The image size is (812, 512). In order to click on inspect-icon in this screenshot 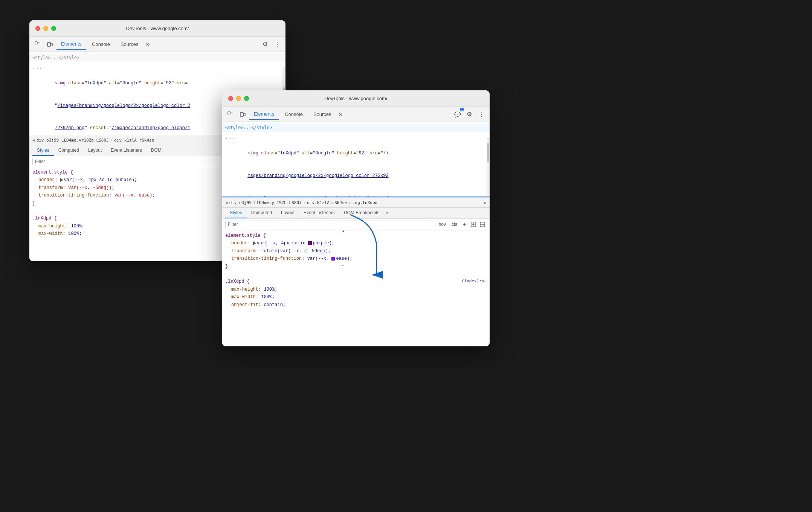, I will do `click(38, 44)`.